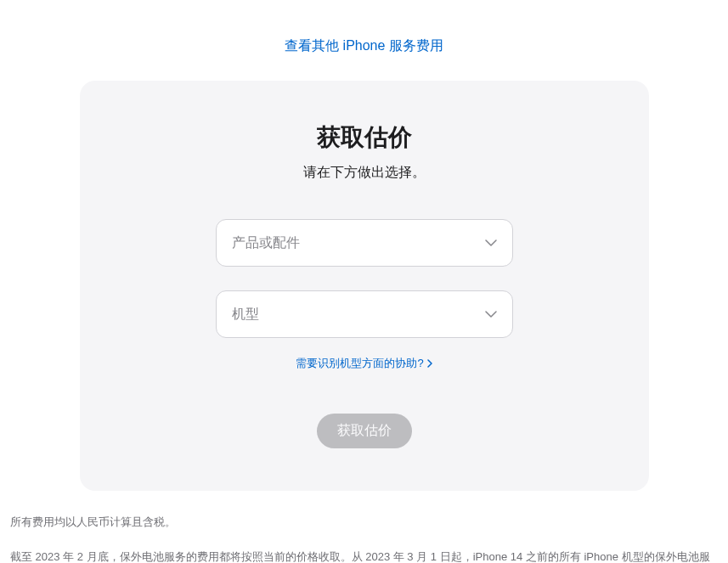 This screenshot has height=563, width=728. I want to click on top-link-wrapper: 查看其他 iPhone 服务费用, so click(364, 41).